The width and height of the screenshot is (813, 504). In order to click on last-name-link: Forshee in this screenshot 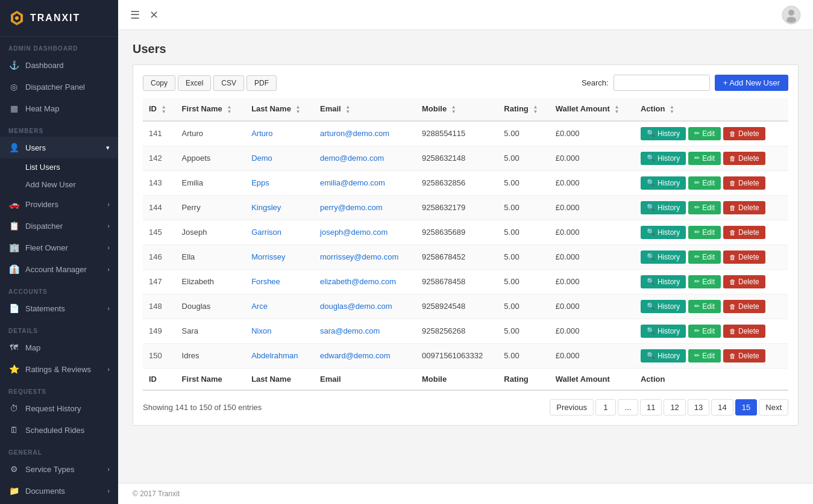, I will do `click(266, 282)`.